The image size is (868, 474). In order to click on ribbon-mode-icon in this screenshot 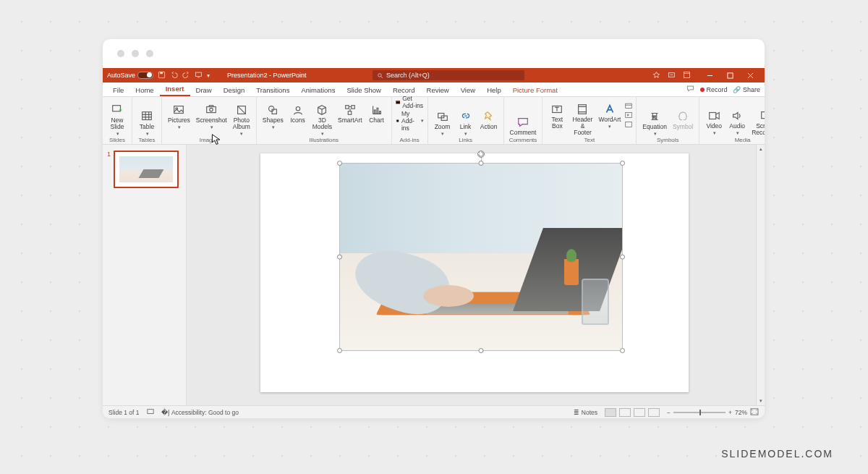, I will do `click(687, 75)`.